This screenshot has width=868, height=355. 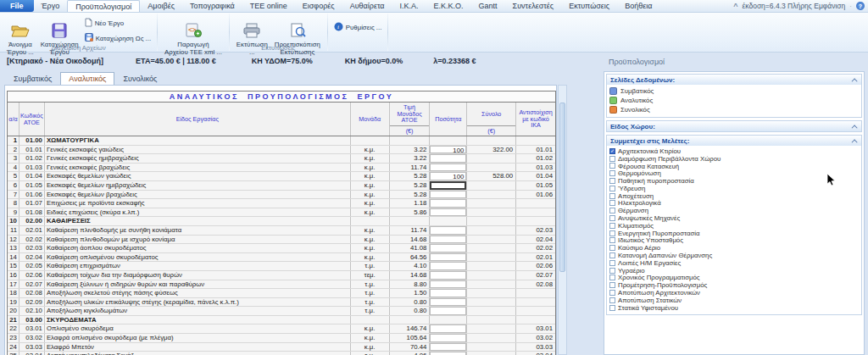 What do you see at coordinates (281, 329) in the screenshot?
I see `table-row: 22 03.01 Οπλισμένο σκυρόδεμα κ.μ. 146.74…` at bounding box center [281, 329].